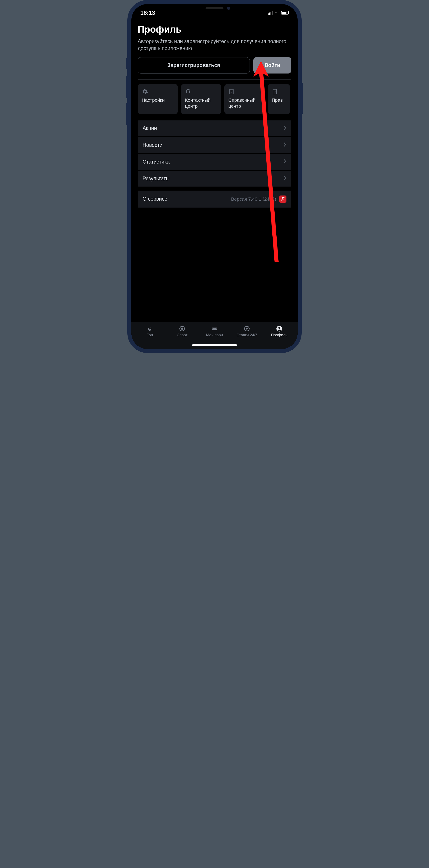 This screenshot has height=868, width=429. Describe the element at coordinates (214, 199) in the screenshot. I see `about-row: О сервисе Версия 7.40.1 (2425) F` at that location.